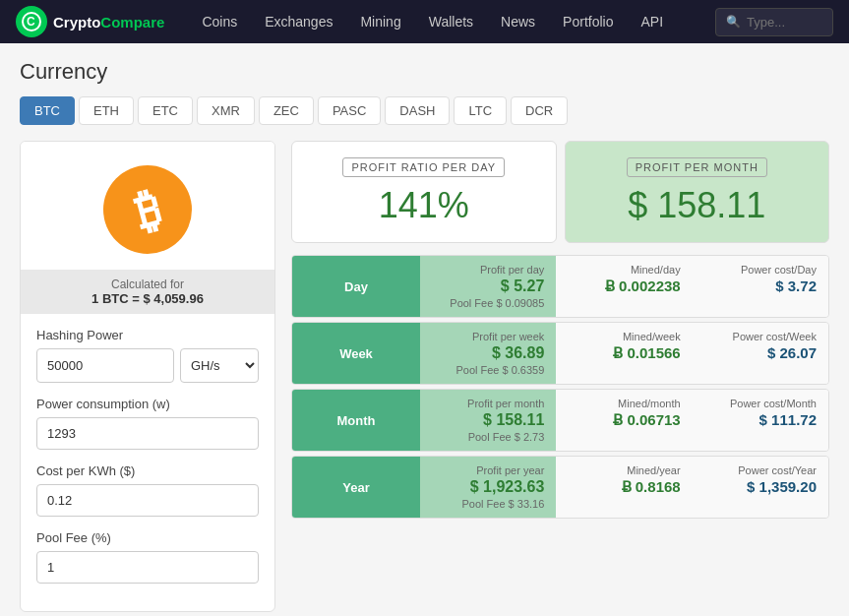 Image resolution: width=849 pixels, height=616 pixels. Describe the element at coordinates (148, 423) in the screenshot. I see `power-consumption-group: Power consumption (w)` at that location.